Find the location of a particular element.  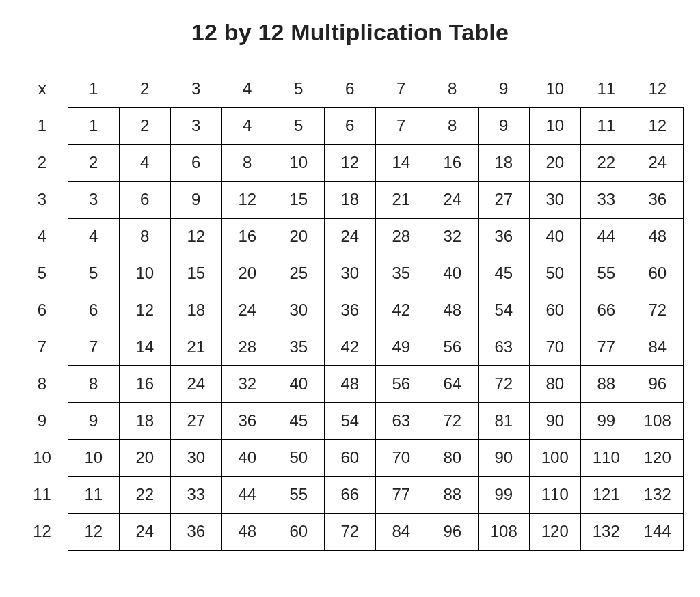

row-header: 3 is located at coordinates (42, 199).